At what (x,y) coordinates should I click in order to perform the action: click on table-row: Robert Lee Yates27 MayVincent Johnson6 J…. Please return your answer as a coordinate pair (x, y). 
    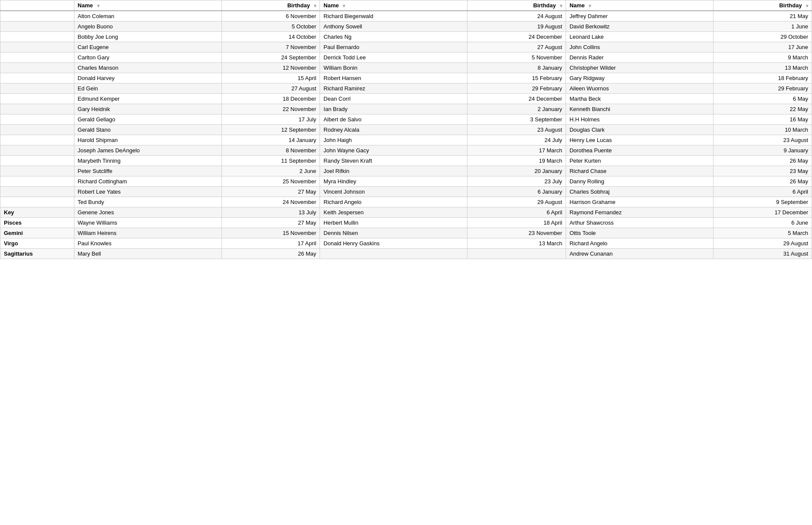
    Looking at the image, I should click on (406, 192).